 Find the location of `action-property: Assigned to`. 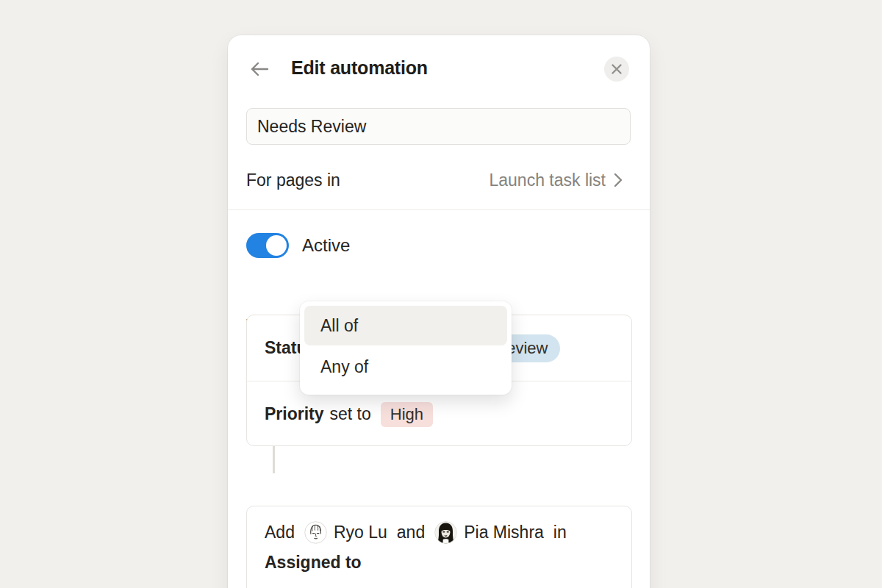

action-property: Assigned to is located at coordinates (313, 563).